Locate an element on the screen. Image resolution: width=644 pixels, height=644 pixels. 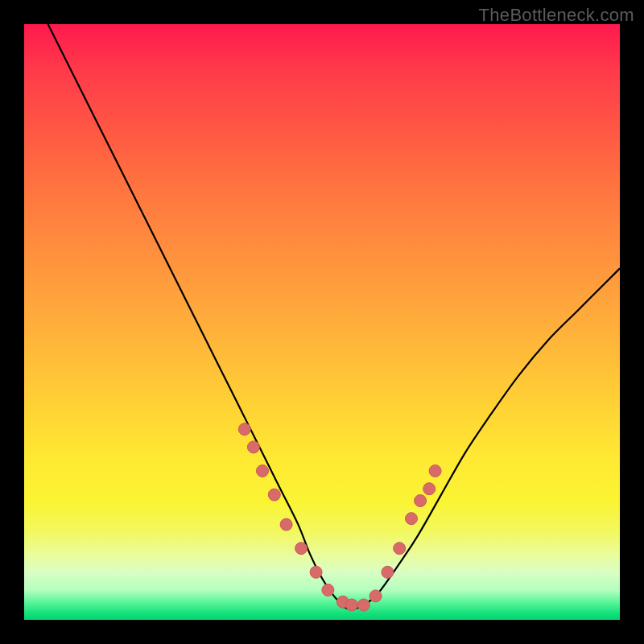
watermark-text: TheBottleneck.com is located at coordinates (557, 15).